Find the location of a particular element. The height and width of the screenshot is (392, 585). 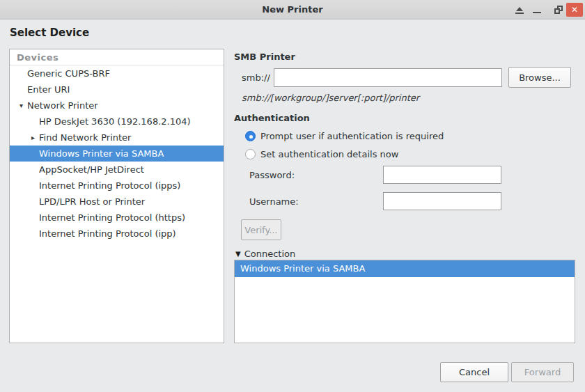

device-row-label: AppSocket/HP JetDirect is located at coordinates (92, 170).